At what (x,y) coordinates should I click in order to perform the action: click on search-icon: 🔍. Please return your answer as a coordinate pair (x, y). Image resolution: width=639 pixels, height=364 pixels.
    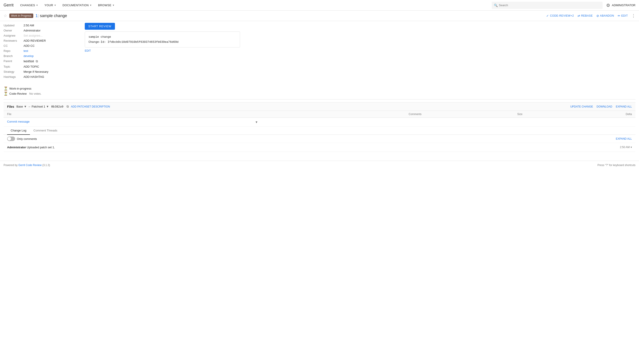
    Looking at the image, I should click on (496, 5).